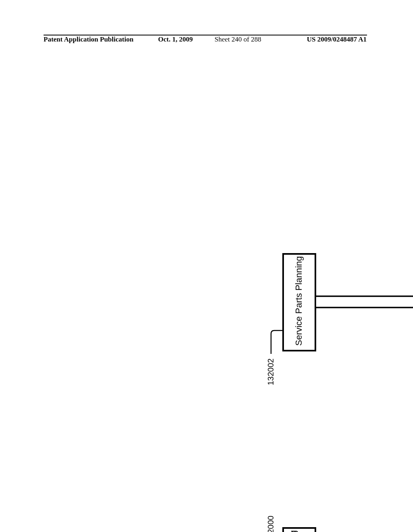 Image resolution: width=413 pixels, height=532 pixels. I want to click on actor-right-label: Service Parts Planning, so click(298, 301).